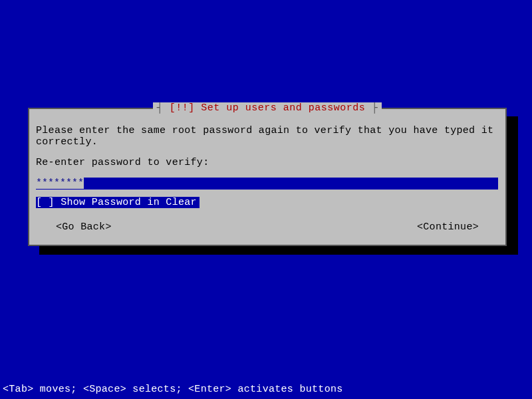 This screenshot has width=532, height=399. Describe the element at coordinates (448, 227) in the screenshot. I see `continue-button: <Continue>` at that location.